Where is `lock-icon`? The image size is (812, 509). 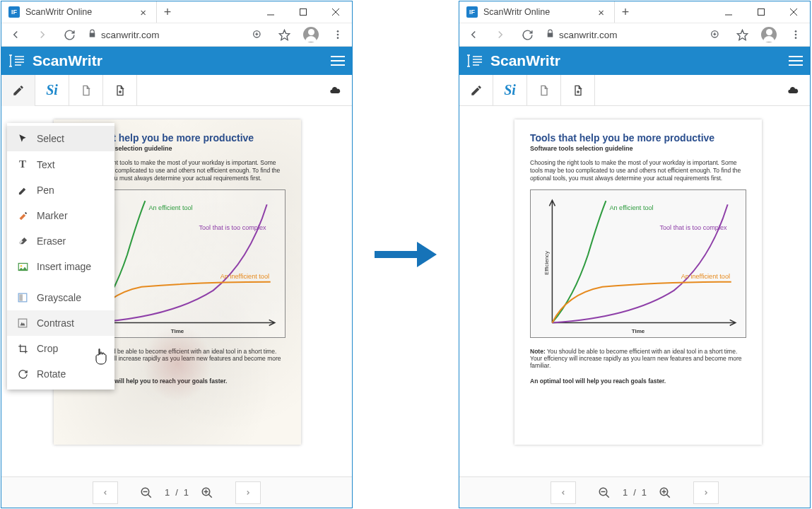 lock-icon is located at coordinates (550, 35).